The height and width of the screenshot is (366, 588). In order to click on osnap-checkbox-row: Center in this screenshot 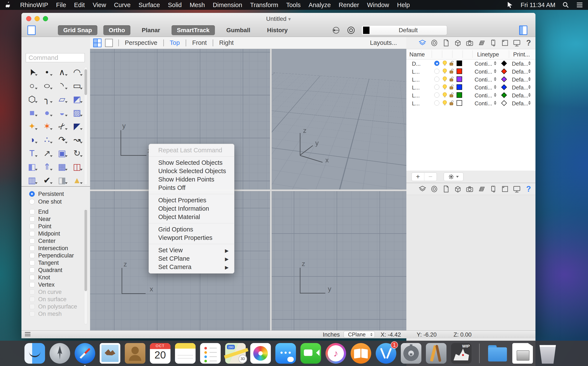, I will do `click(53, 241)`.